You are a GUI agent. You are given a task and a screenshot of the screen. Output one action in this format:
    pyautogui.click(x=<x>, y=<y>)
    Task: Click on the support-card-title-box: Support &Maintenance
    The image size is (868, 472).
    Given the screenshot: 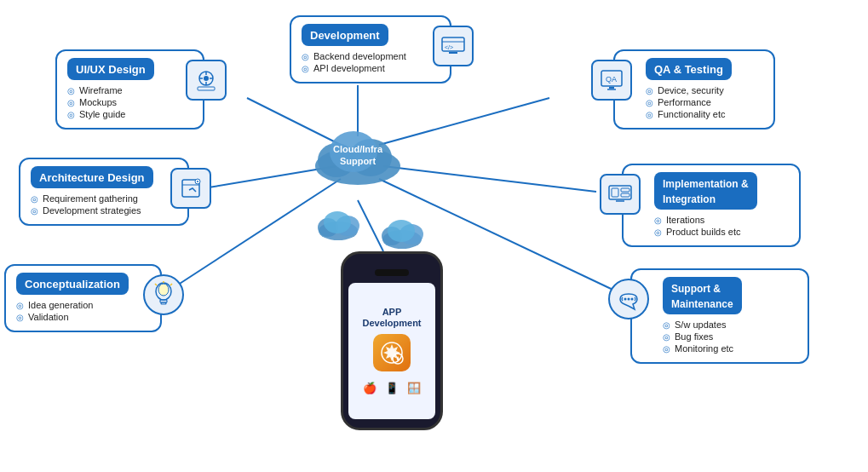 What is the action you would take?
    pyautogui.click(x=702, y=296)
    